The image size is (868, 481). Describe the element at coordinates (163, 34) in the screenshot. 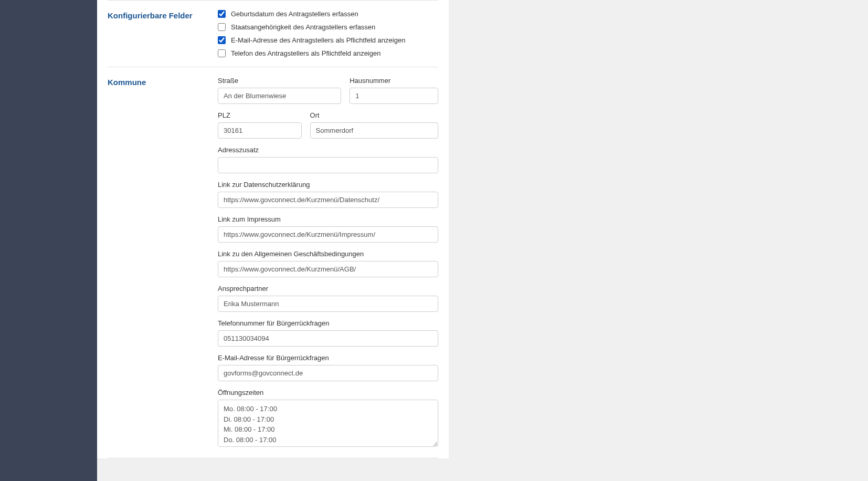

I see `section-title-configurable: Konfigurierbare Felder` at that location.